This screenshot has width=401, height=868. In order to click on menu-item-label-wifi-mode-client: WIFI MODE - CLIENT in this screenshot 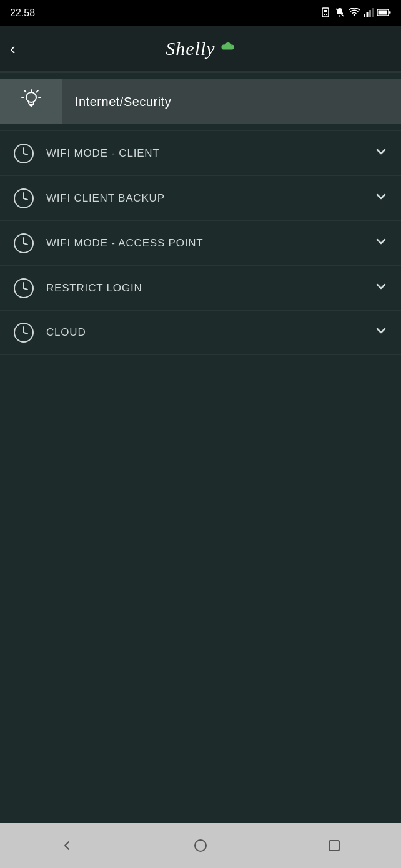, I will do `click(210, 154)`.